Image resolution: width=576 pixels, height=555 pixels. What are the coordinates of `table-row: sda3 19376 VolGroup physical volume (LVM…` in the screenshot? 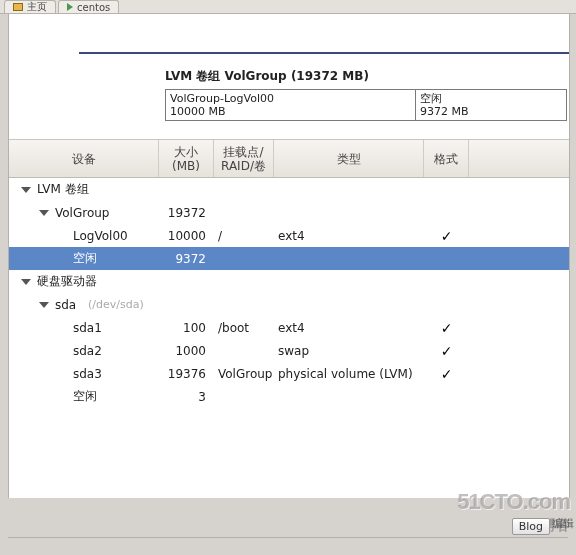 It's located at (289, 374).